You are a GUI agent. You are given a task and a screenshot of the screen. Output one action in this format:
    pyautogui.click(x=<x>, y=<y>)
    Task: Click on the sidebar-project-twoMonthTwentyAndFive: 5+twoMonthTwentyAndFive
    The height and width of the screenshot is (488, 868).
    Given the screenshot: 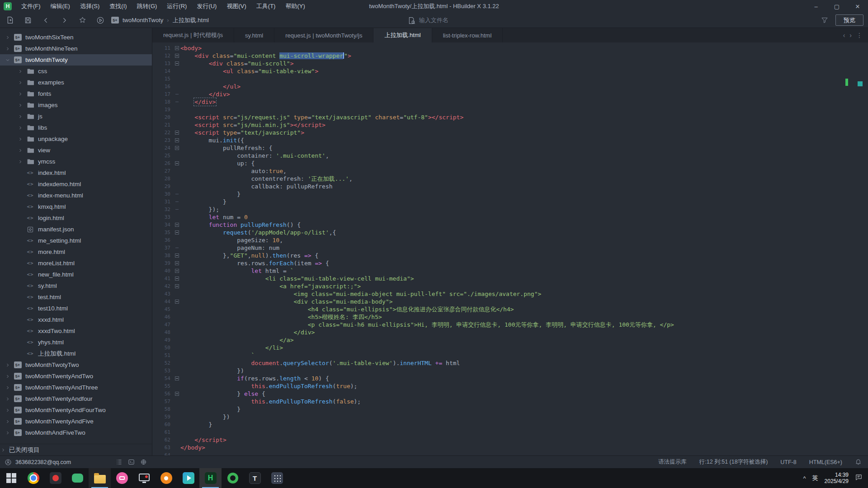 What is the action you would take?
    pyautogui.click(x=76, y=421)
    